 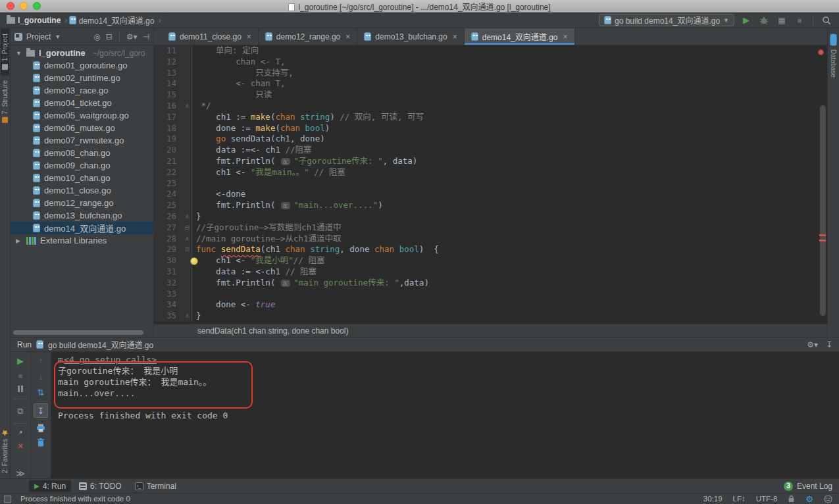 What do you see at coordinates (61, 360) in the screenshot?
I see `expand-fold-icon: ⊞` at bounding box center [61, 360].